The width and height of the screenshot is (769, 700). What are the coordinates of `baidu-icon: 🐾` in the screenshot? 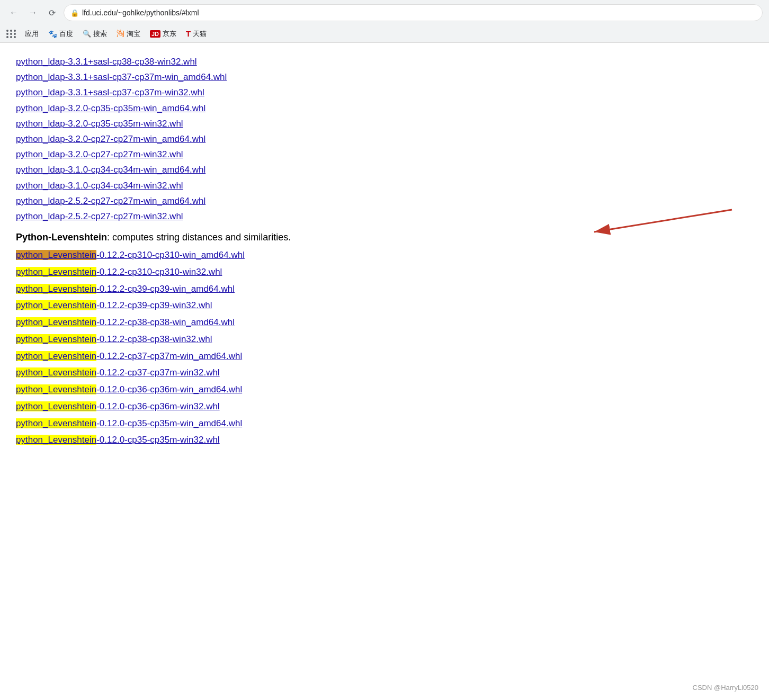 It's located at (53, 34).